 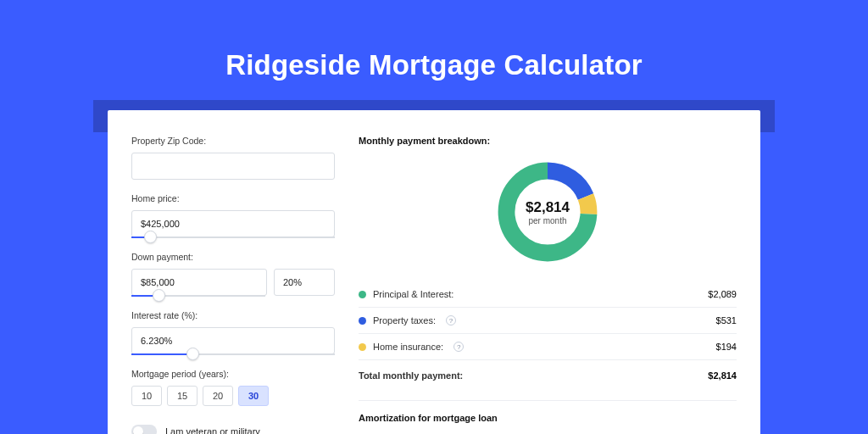 What do you see at coordinates (414, 294) in the screenshot?
I see `legend-label: Principal & Interest:` at bounding box center [414, 294].